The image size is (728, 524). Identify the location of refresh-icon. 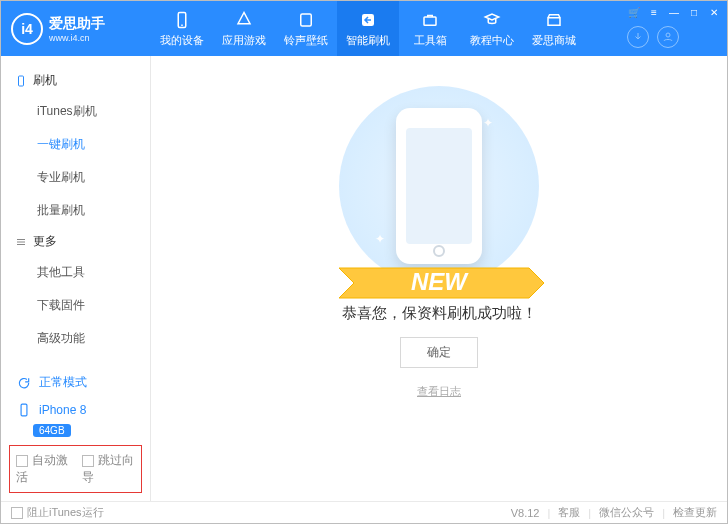
(24, 383).